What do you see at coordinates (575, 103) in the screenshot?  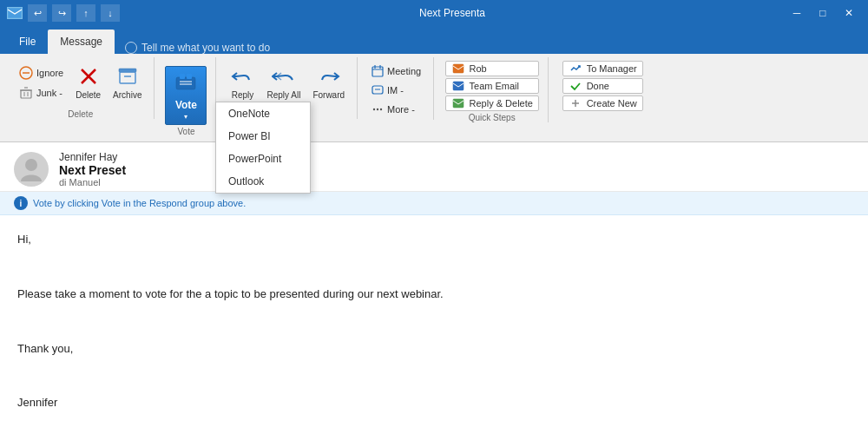 I see `create-new-icon` at bounding box center [575, 103].